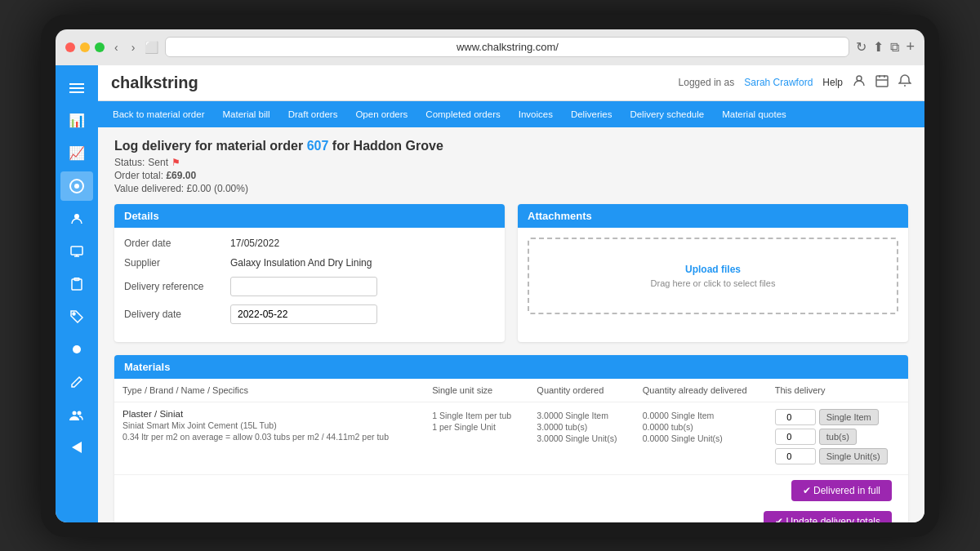 The width and height of the screenshot is (980, 551). Describe the element at coordinates (77, 382) in the screenshot. I see `sidebar-icon-edit` at that location.